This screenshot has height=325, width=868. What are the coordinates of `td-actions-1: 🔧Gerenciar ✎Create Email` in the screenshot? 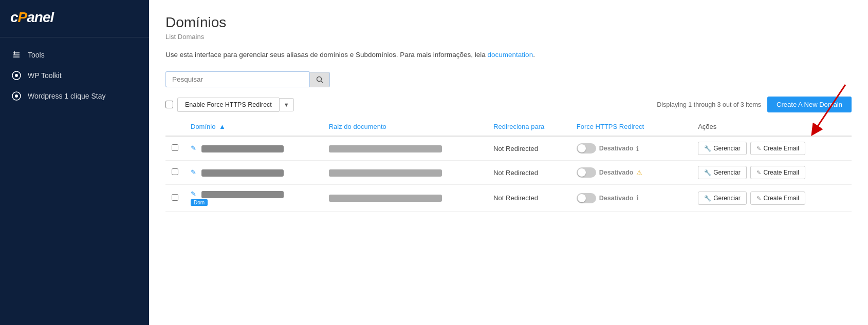 It's located at (772, 148).